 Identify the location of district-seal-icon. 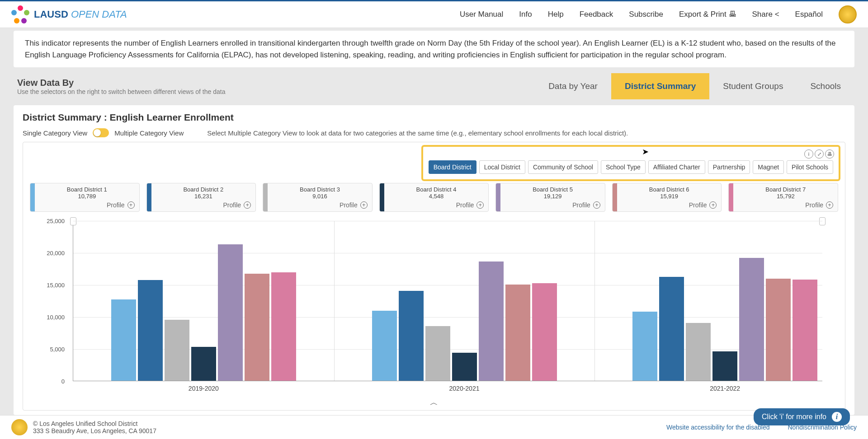
(848, 14).